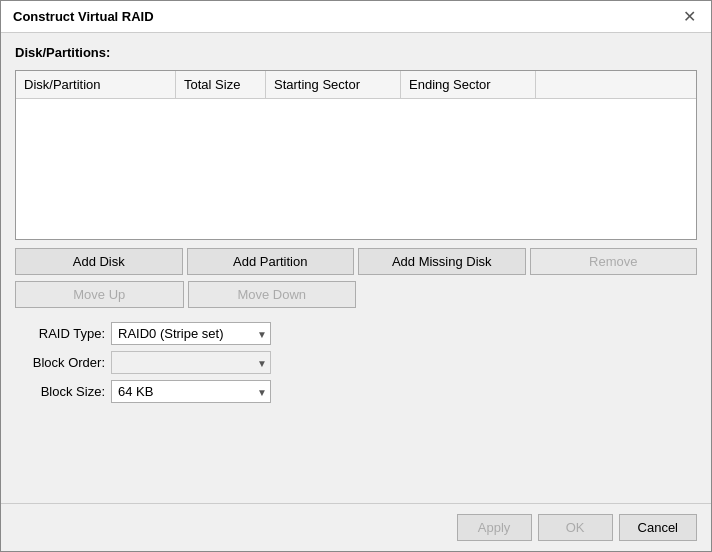 This screenshot has width=712, height=552. Describe the element at coordinates (356, 294) in the screenshot. I see `action-buttons-row2: Move Up Move Down` at that location.